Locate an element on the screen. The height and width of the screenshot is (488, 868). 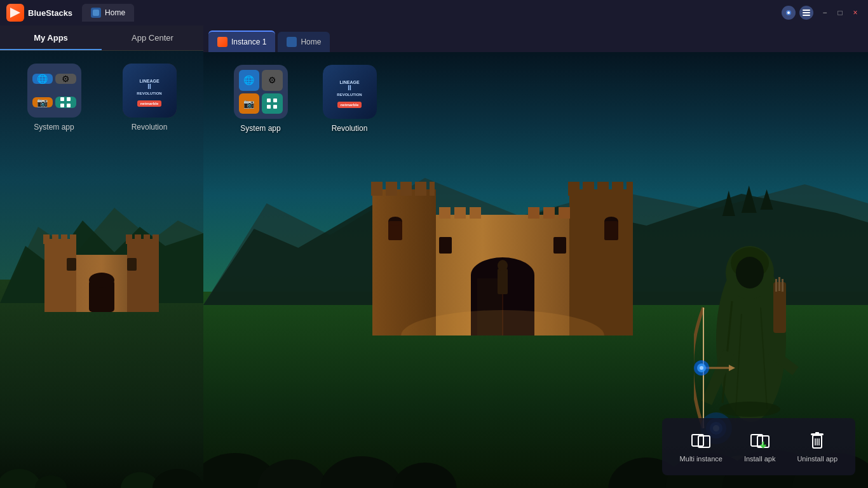
inst-revolution-icon: LINEAGE II REVOLUTION netmarble is located at coordinates (349, 92).